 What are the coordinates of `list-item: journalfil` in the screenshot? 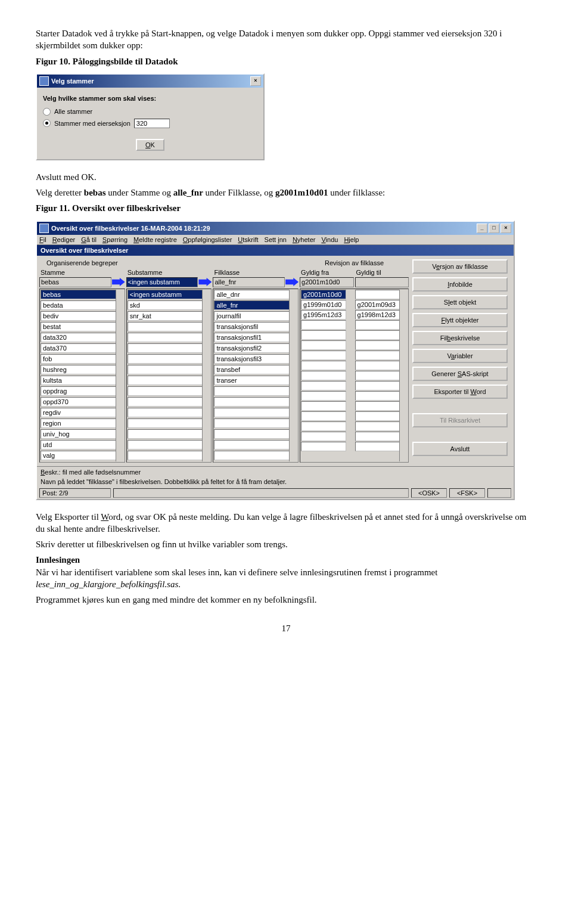 It's located at (251, 316).